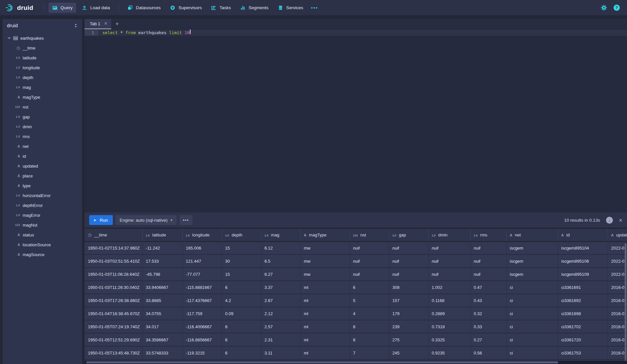 The image size is (627, 364). Describe the element at coordinates (202, 340) in the screenshot. I see `table-cell: -116.8856667` at that location.